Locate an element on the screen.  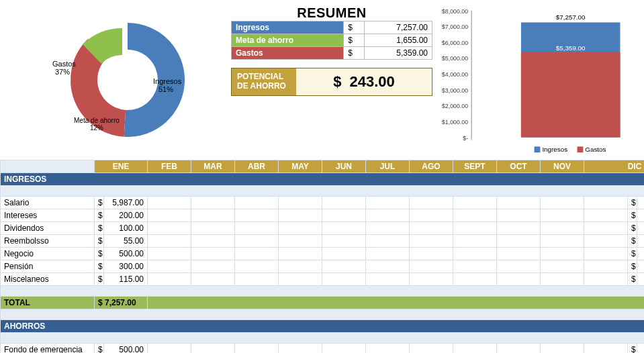
cell: 5,987.00 is located at coordinates (126, 203).